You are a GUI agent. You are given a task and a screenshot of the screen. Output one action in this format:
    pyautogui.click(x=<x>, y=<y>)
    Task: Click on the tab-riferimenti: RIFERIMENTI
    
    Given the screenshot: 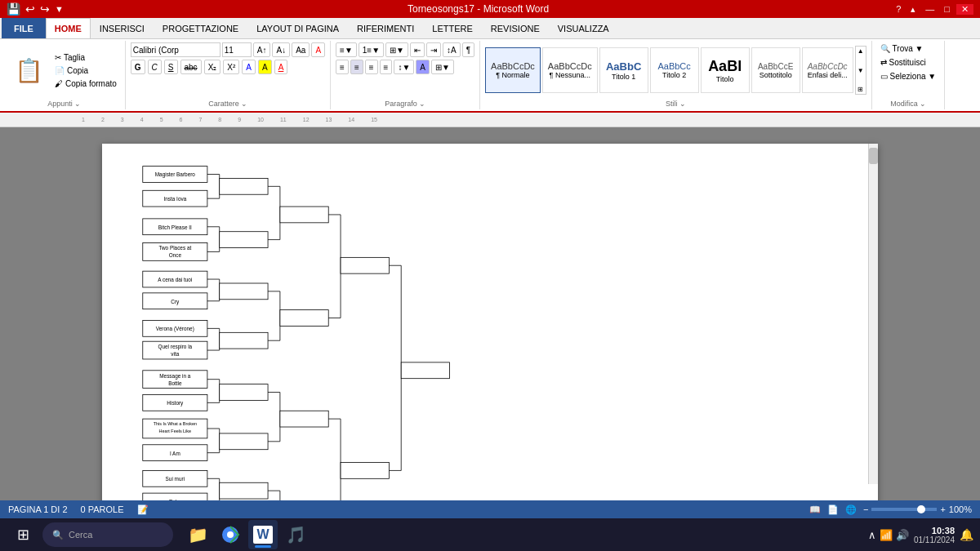 What is the action you would take?
    pyautogui.click(x=385, y=28)
    